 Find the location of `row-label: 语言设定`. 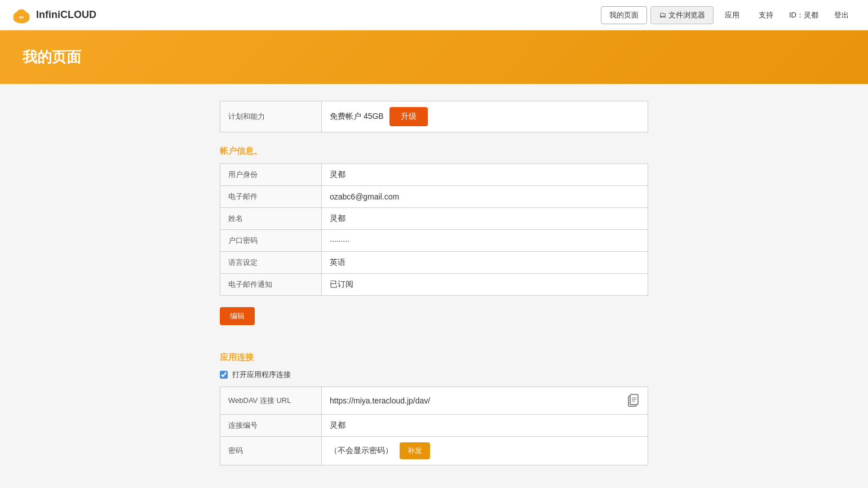

row-label: 语言设定 is located at coordinates (271, 263).